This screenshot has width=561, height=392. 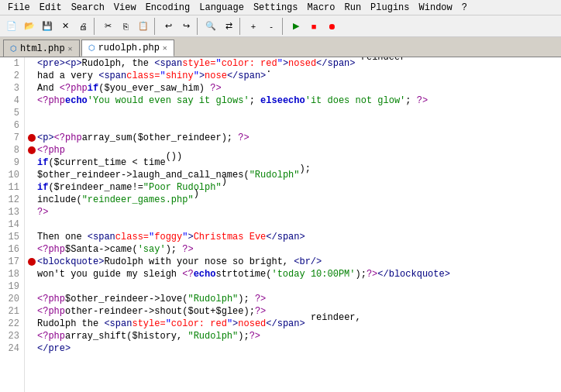 What do you see at coordinates (271, 26) in the screenshot?
I see `zoom-out-button: -` at bounding box center [271, 26].